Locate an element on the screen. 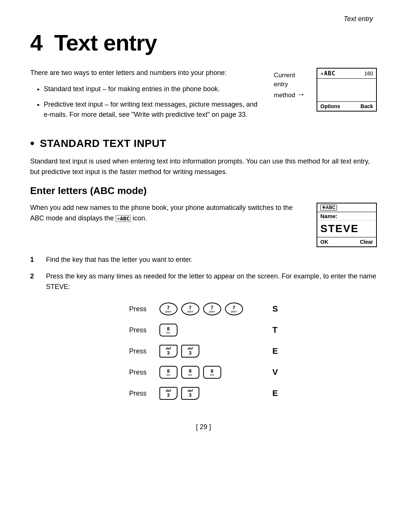  intro-text-block: There are two ways to enter letters and … is located at coordinates (145, 96).